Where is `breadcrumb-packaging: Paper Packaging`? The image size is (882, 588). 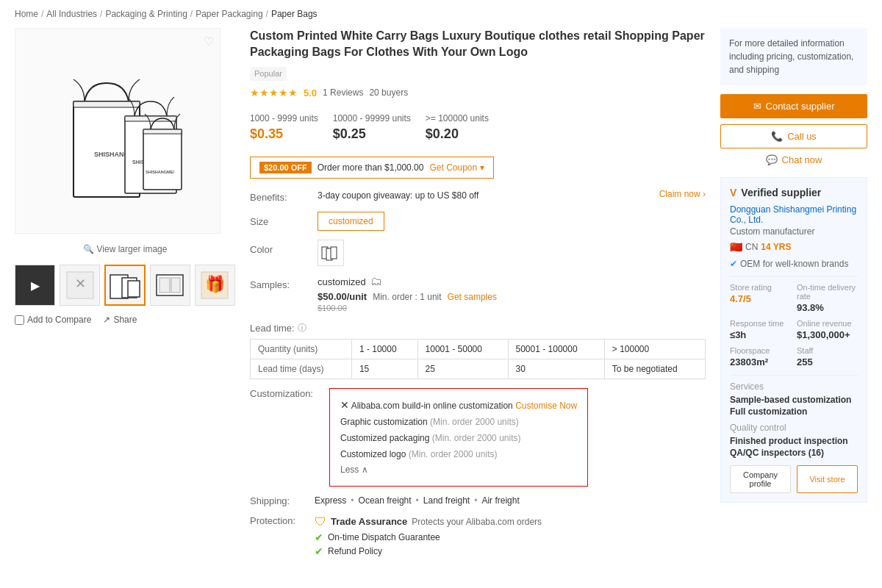 breadcrumb-packaging: Paper Packaging is located at coordinates (229, 14).